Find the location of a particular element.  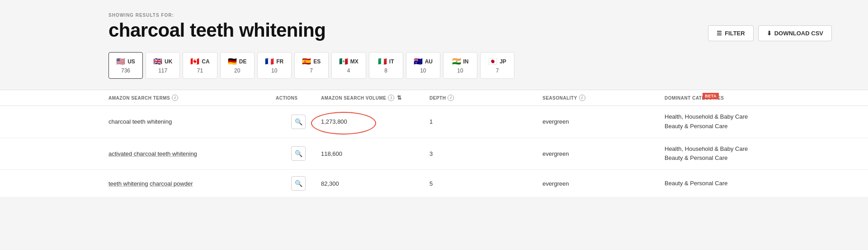

column-header-depth: DEPTH i is located at coordinates (486, 98).